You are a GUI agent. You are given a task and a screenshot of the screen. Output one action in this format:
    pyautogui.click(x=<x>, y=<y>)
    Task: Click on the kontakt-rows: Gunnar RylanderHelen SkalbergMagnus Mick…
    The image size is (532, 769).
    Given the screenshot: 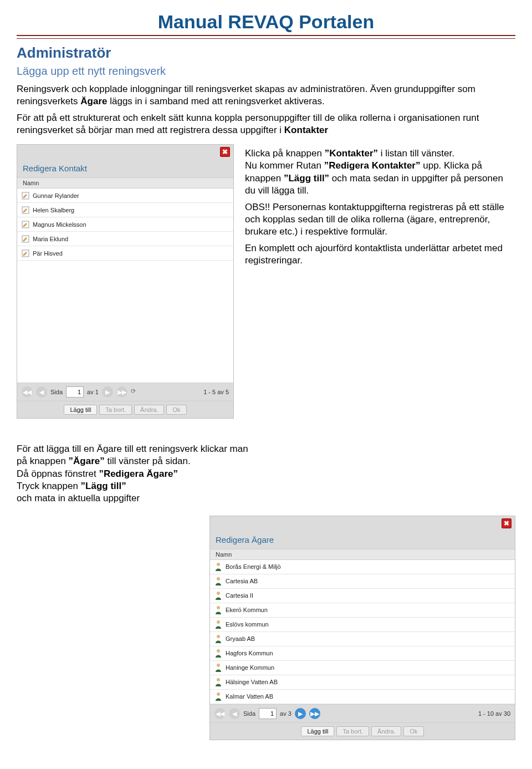 What is the action you would take?
    pyautogui.click(x=125, y=225)
    